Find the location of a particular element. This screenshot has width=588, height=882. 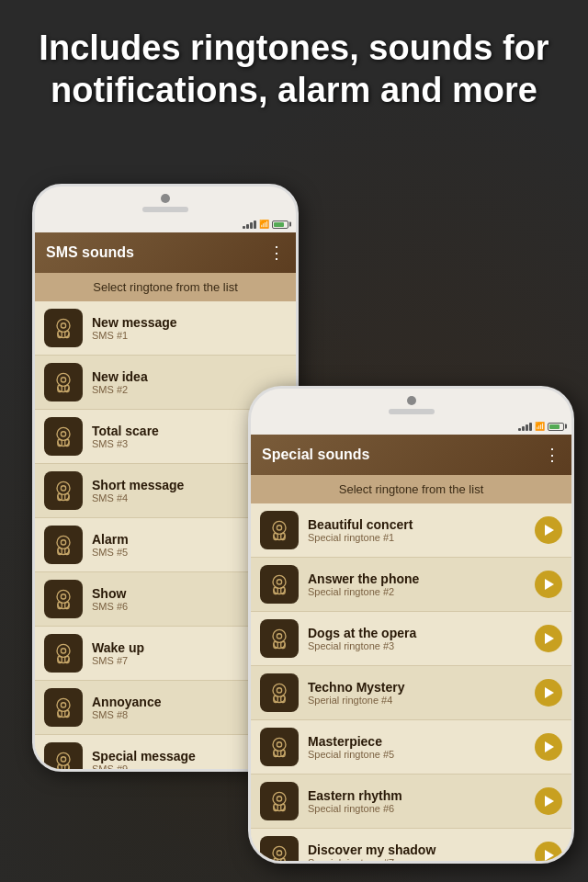

menu-button-1: ⋮ is located at coordinates (277, 253).